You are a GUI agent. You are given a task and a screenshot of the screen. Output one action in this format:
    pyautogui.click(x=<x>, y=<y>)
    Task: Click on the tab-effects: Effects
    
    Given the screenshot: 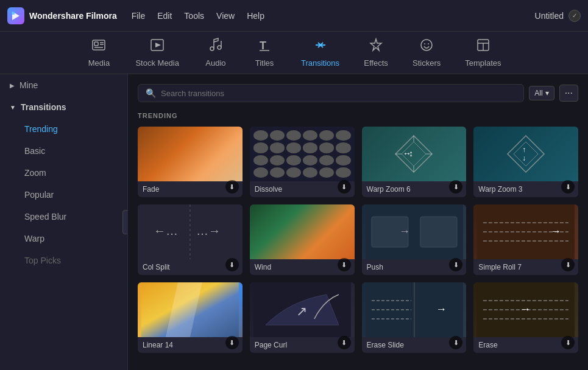 What is the action you would take?
    pyautogui.click(x=376, y=52)
    